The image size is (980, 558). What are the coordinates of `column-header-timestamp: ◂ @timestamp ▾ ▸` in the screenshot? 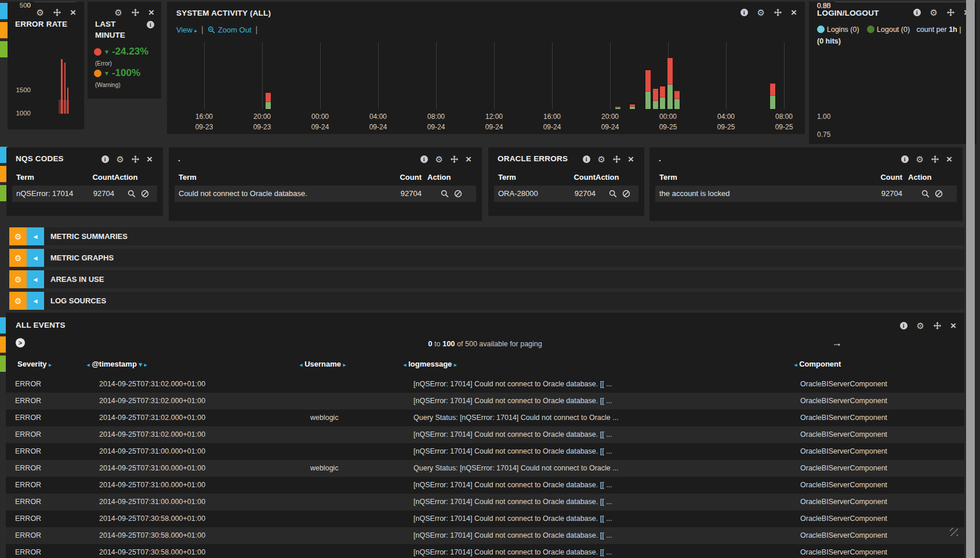 It's located at (117, 364).